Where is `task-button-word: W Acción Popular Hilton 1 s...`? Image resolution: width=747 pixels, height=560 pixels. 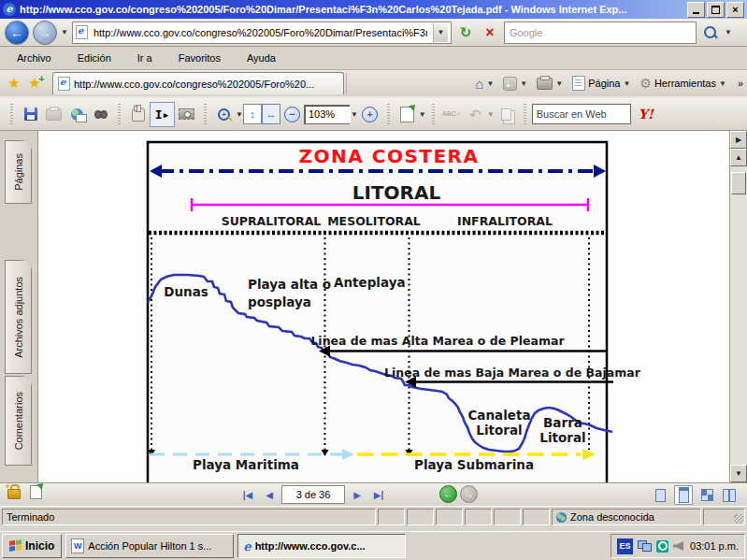
task-button-word: W Acción Popular Hilton 1 s... is located at coordinates (150, 546).